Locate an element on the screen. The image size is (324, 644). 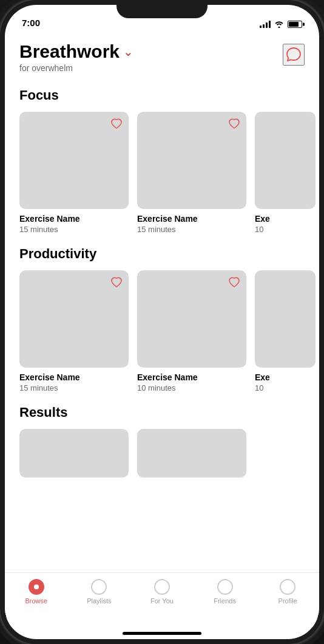
message-button is located at coordinates (294, 55).